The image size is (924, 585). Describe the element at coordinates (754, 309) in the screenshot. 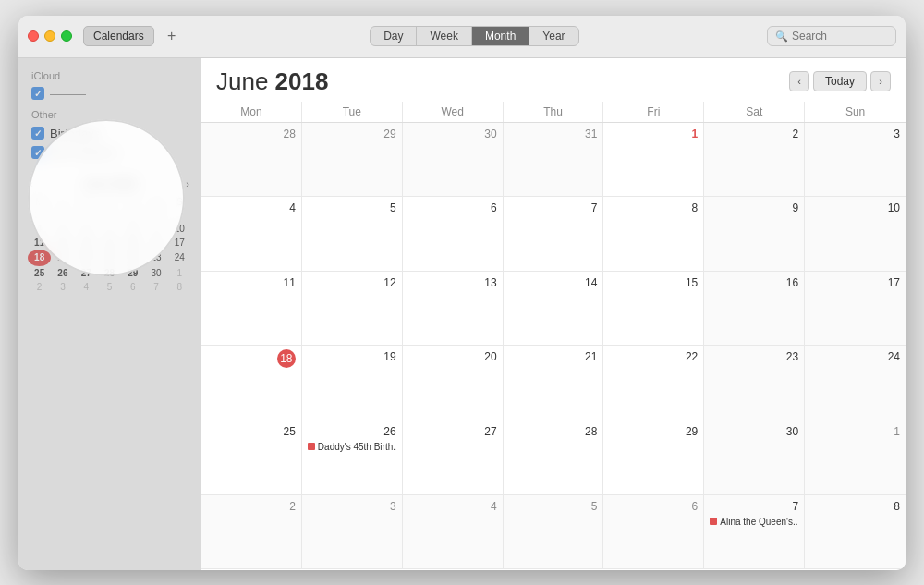

I see `calendar-cell: 16` at that location.